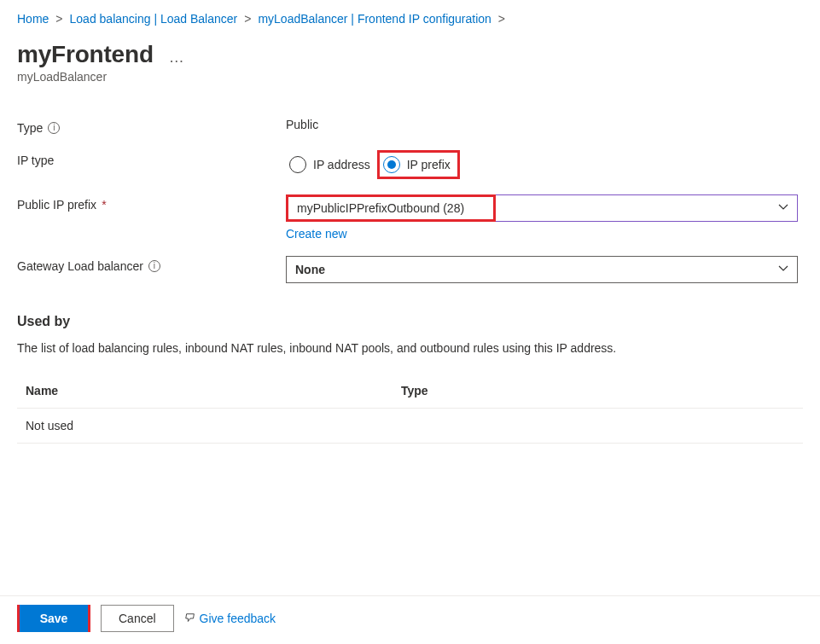  What do you see at coordinates (410, 348) in the screenshot?
I see `used-by-description: The list of load balancing rules, inboun…` at bounding box center [410, 348].